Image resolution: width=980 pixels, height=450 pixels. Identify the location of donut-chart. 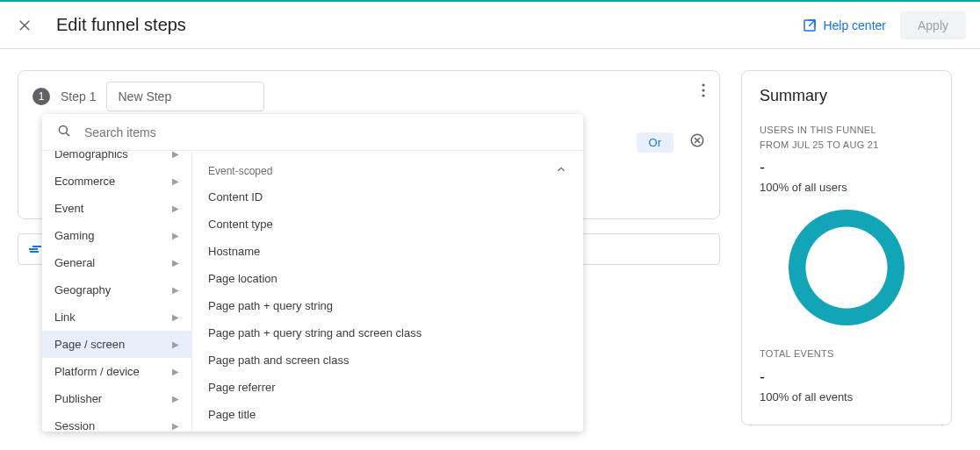
(847, 268).